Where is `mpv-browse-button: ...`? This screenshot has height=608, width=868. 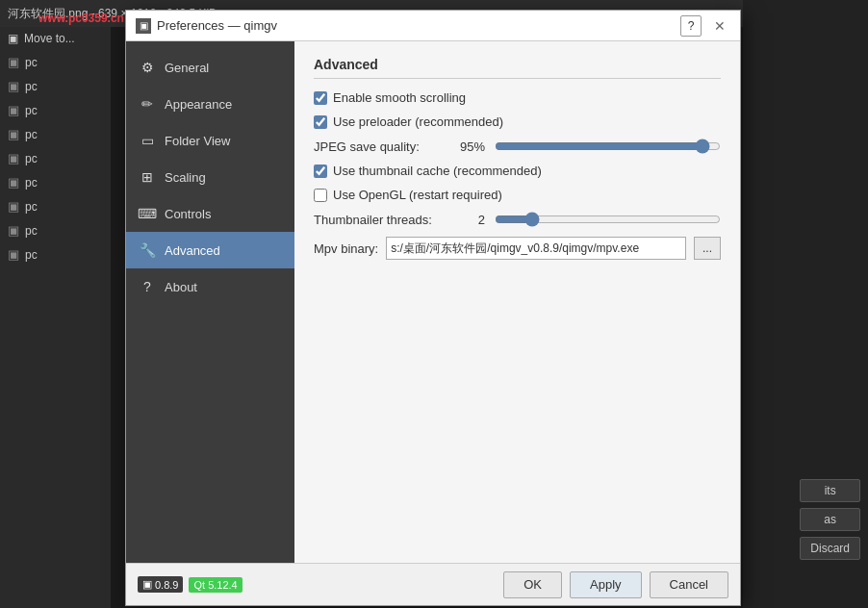 mpv-browse-button: ... is located at coordinates (707, 248).